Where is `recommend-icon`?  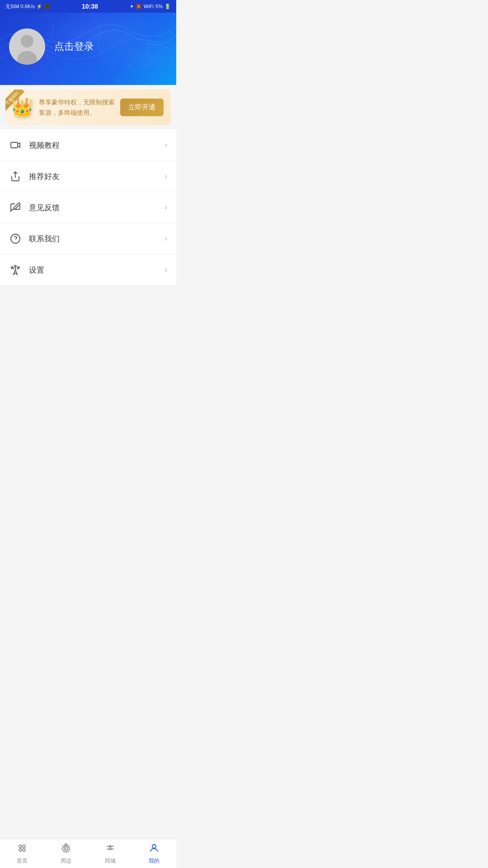 recommend-icon is located at coordinates (15, 176).